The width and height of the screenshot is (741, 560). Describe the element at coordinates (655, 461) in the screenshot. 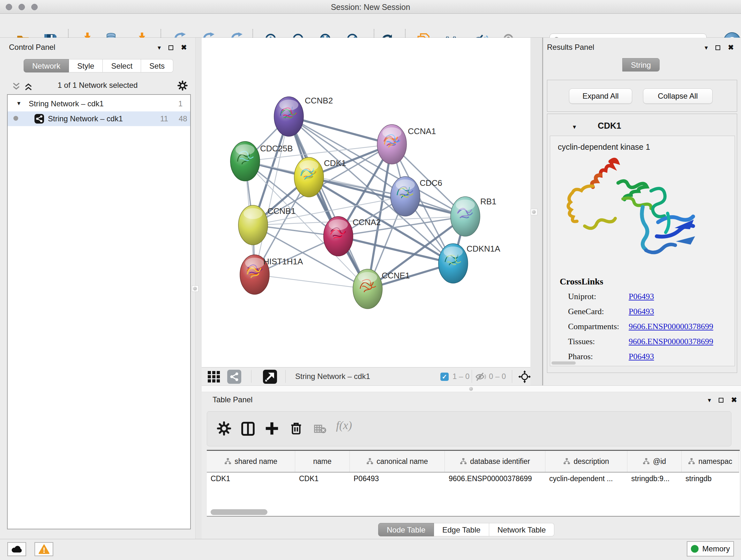

I see `column-header--id: @id` at that location.